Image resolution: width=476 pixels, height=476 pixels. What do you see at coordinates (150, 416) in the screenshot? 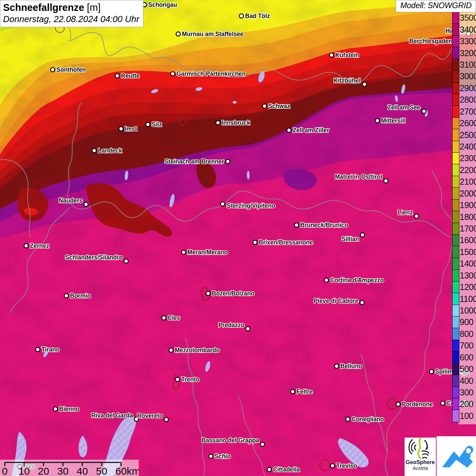
I see `city-label: Rovereto` at bounding box center [150, 416].